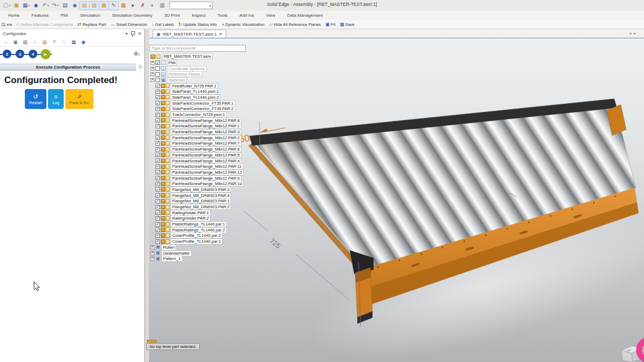 The height and width of the screenshot is (362, 644). I want to click on grid-icon: ▦▾, so click(123, 5).